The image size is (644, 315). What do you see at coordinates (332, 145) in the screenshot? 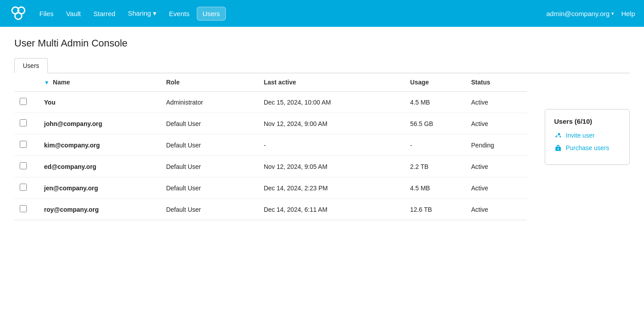
I see `row-last-active: -` at bounding box center [332, 145].